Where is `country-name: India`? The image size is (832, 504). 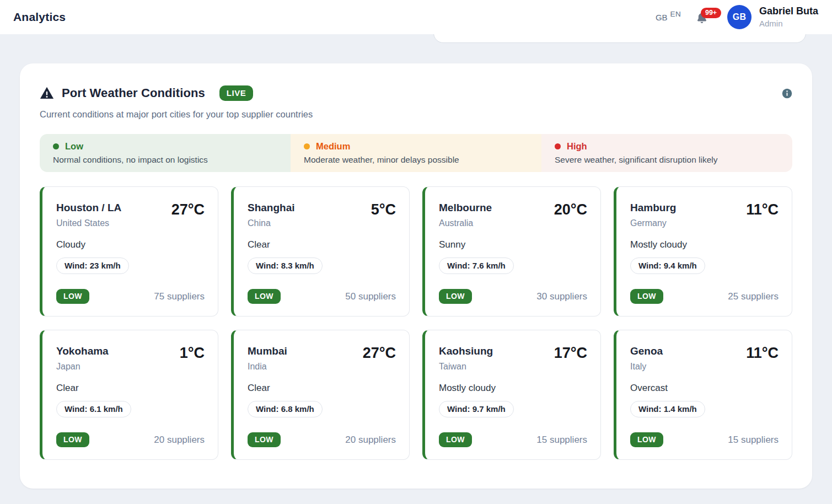 country-name: India is located at coordinates (267, 367).